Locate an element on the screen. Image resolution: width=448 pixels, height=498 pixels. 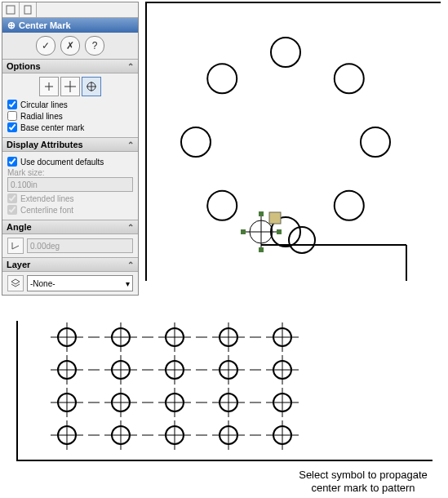
centerline-font-checkbox is located at coordinates (12, 210).